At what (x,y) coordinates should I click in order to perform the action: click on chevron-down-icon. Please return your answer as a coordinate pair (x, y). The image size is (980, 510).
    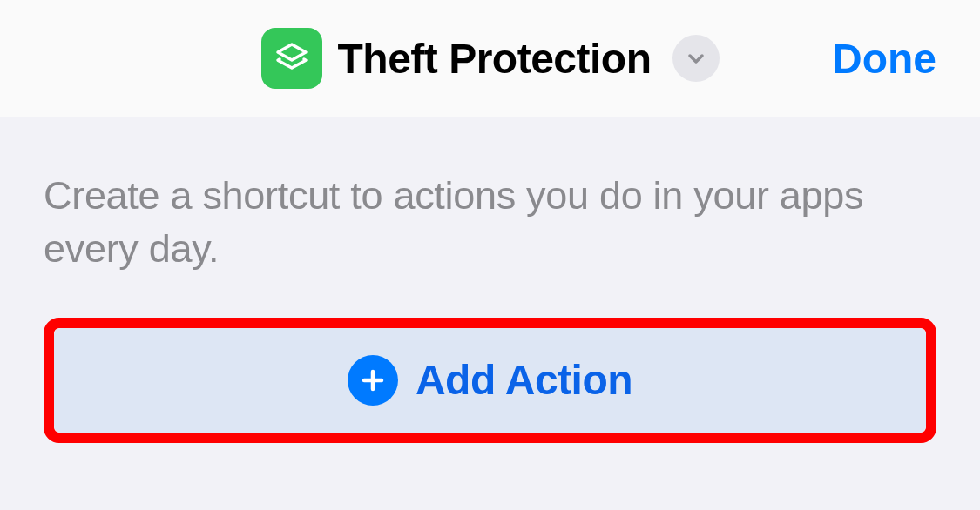
    Looking at the image, I should click on (696, 58).